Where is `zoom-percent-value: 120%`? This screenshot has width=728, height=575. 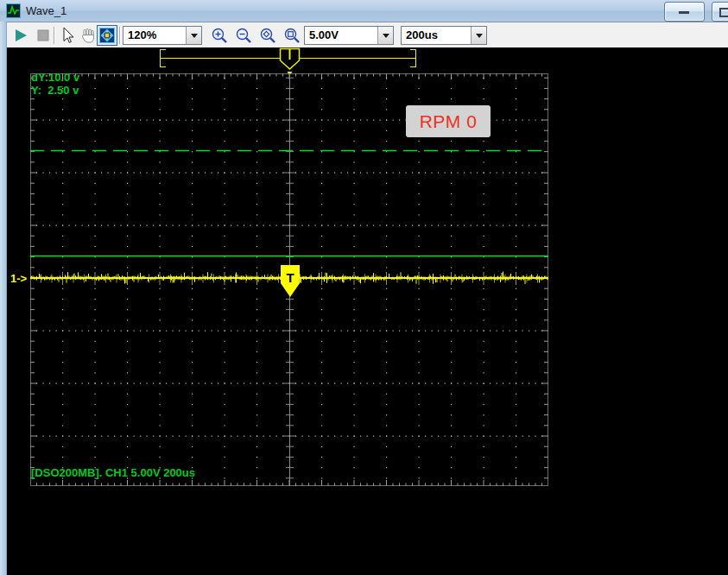 zoom-percent-value: 120% is located at coordinates (155, 35).